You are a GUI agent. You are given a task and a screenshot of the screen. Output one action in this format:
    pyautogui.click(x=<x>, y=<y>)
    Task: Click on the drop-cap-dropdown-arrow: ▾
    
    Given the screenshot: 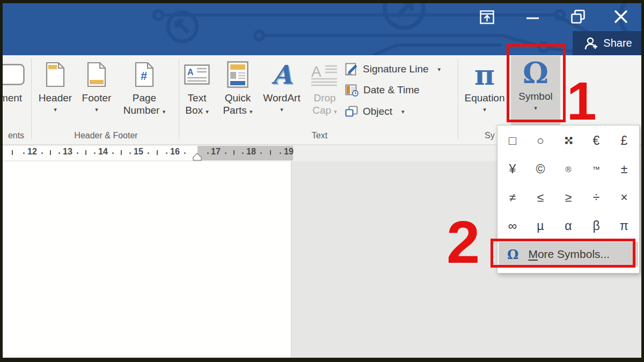 What is the action you would take?
    pyautogui.click(x=335, y=112)
    